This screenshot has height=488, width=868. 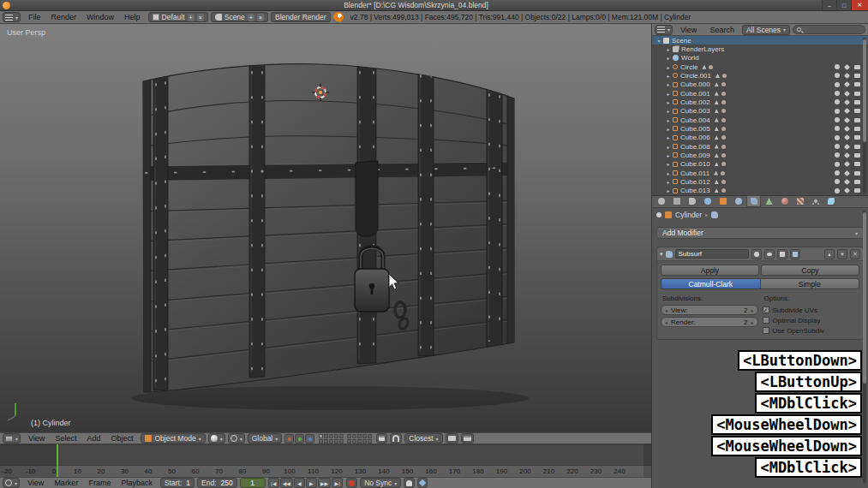 I want to click on menu-playback: Playback, so click(x=137, y=483).